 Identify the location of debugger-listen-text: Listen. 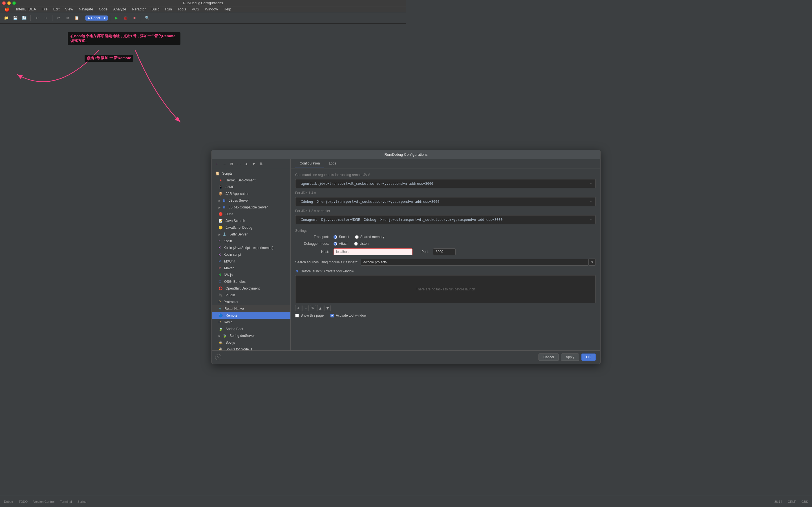
(364, 243).